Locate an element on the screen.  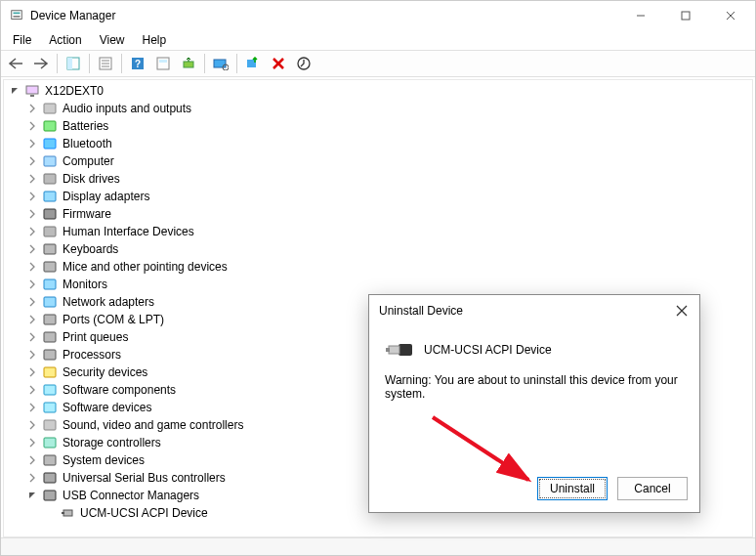
uninstall-button: Uninstall is located at coordinates (572, 489).